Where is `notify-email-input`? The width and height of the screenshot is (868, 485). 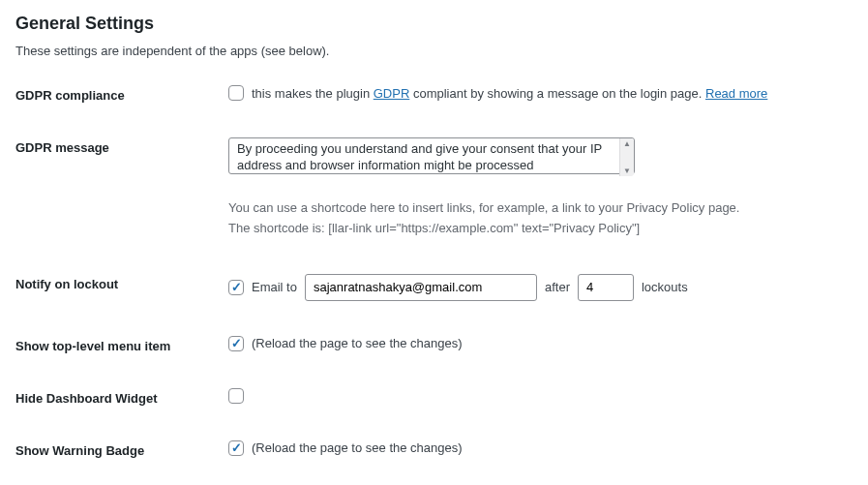 notify-email-input is located at coordinates (421, 288).